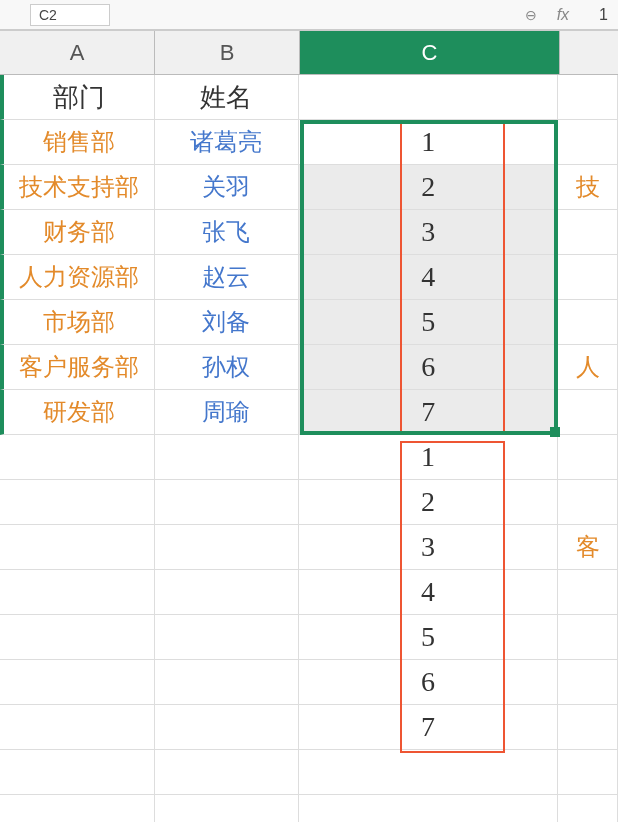  What do you see at coordinates (309, 142) in the screenshot?
I see `table-row: 销售部 诸葛亮 1` at bounding box center [309, 142].